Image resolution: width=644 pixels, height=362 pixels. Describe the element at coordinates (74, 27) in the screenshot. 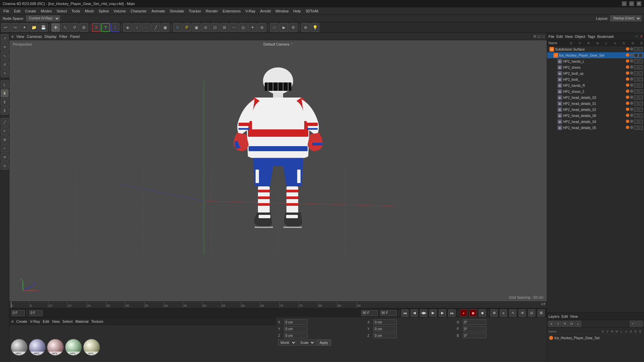

I see `rotate-btn: ↺` at that location.